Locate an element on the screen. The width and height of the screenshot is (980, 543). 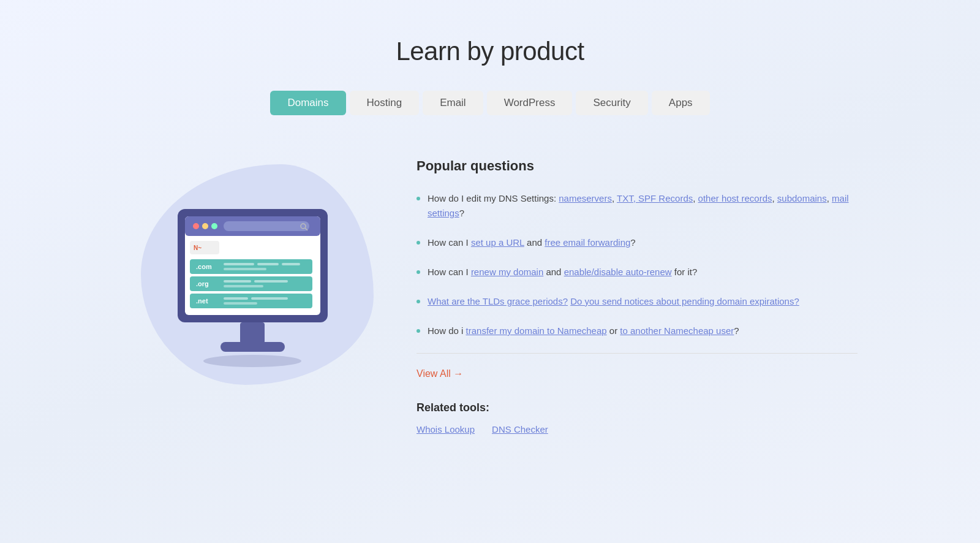
question-item: What are the TLDs grace periods? Do you … is located at coordinates (637, 302).